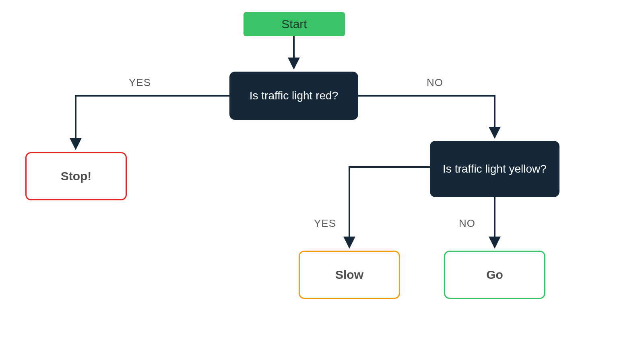  I want to click on outcome-slow-node: Slow, so click(349, 275).